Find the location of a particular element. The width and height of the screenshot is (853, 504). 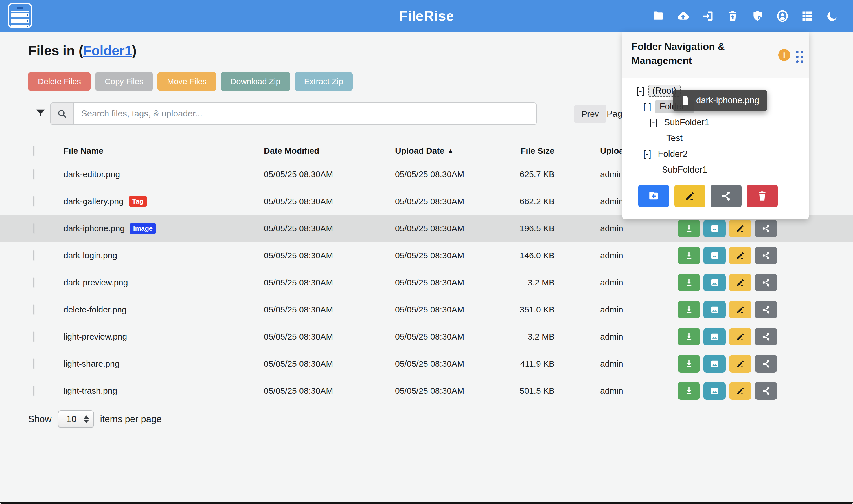

user-icon is located at coordinates (783, 16).